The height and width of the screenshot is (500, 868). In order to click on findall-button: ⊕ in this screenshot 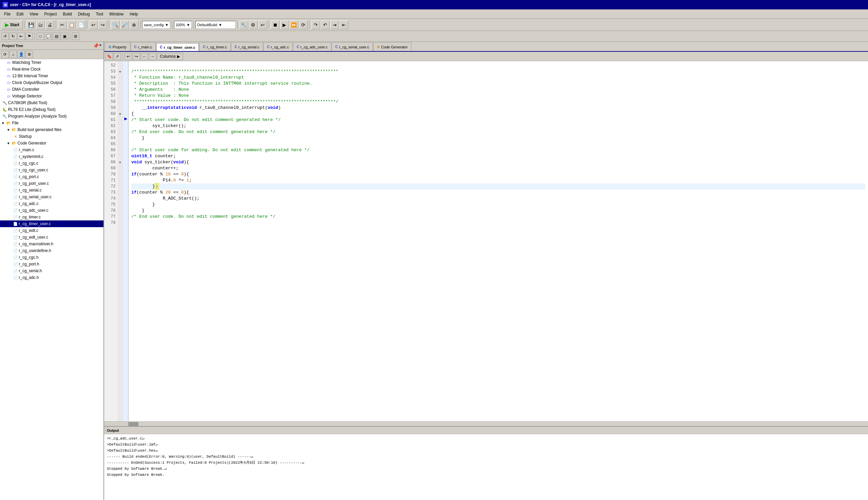, I will do `click(134, 25)`.